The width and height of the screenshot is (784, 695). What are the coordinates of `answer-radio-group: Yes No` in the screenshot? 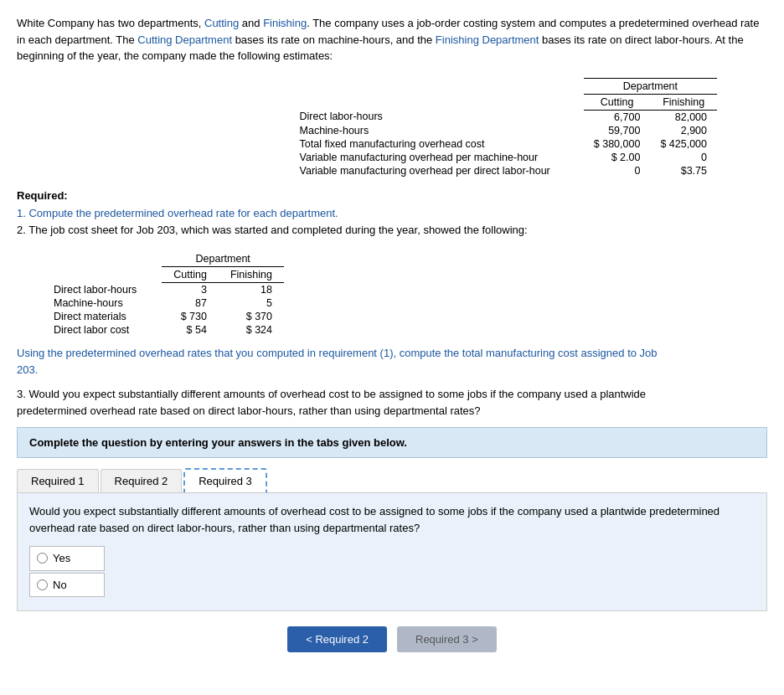 It's located at (392, 571).